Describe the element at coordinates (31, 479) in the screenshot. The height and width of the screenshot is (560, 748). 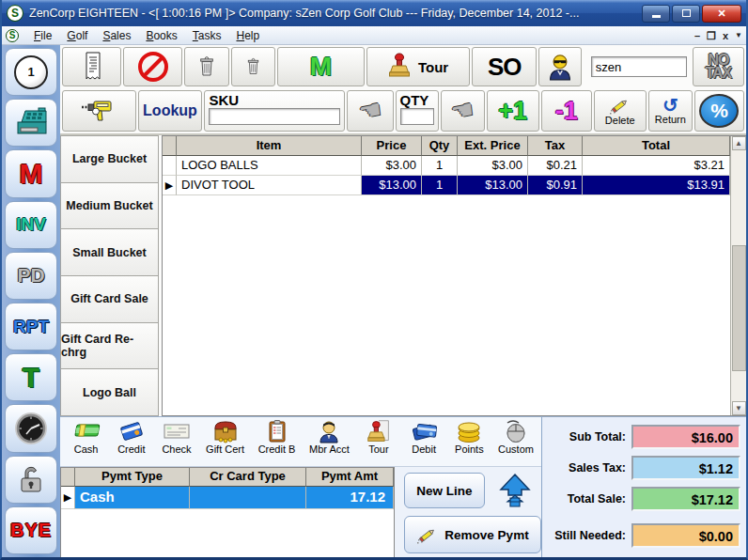
I see `unlock-icon` at that location.